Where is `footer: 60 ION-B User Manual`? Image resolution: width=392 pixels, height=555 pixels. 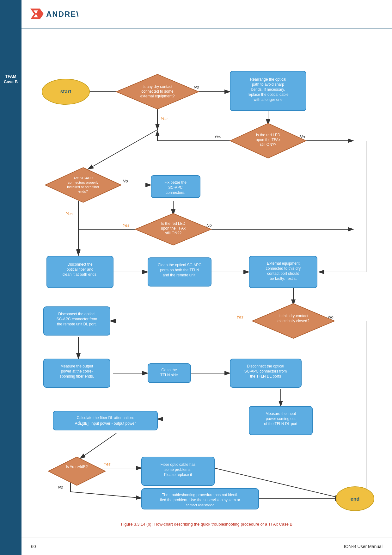
footer: 60 ION-B User Manual is located at coordinates (207, 546).